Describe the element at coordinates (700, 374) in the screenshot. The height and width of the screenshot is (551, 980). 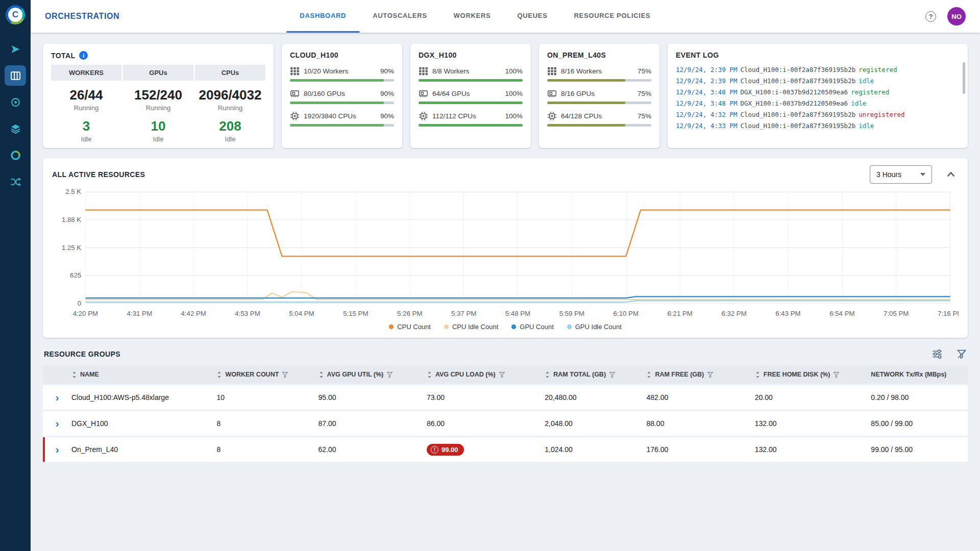
I see `column-header-ram-free: RAM FREE (GB)` at that location.